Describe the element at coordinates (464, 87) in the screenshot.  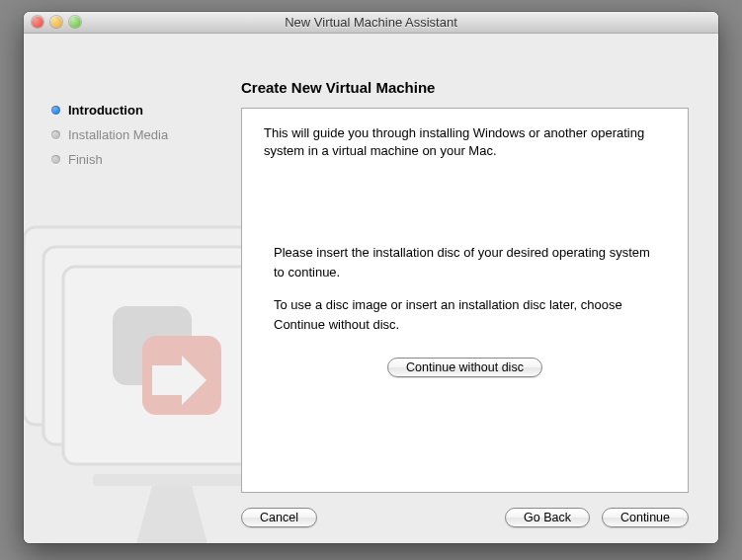
I see `page-title: Create New Virtual Machine` at that location.